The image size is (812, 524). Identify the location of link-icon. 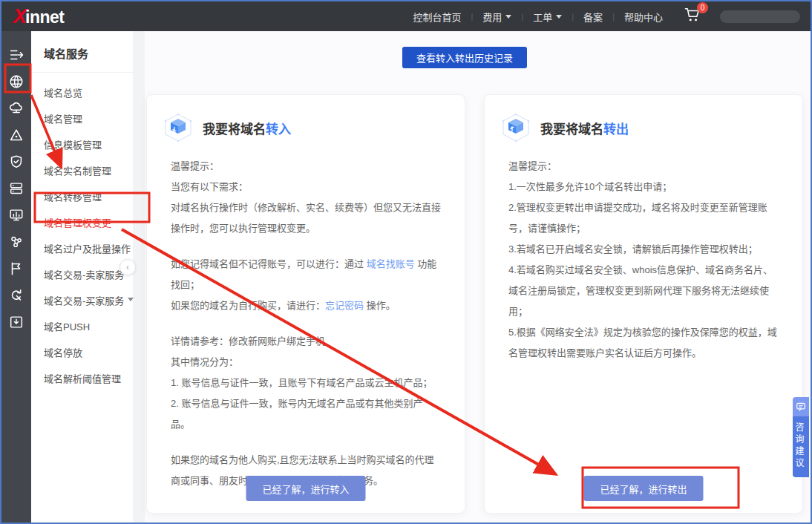
(16, 295).